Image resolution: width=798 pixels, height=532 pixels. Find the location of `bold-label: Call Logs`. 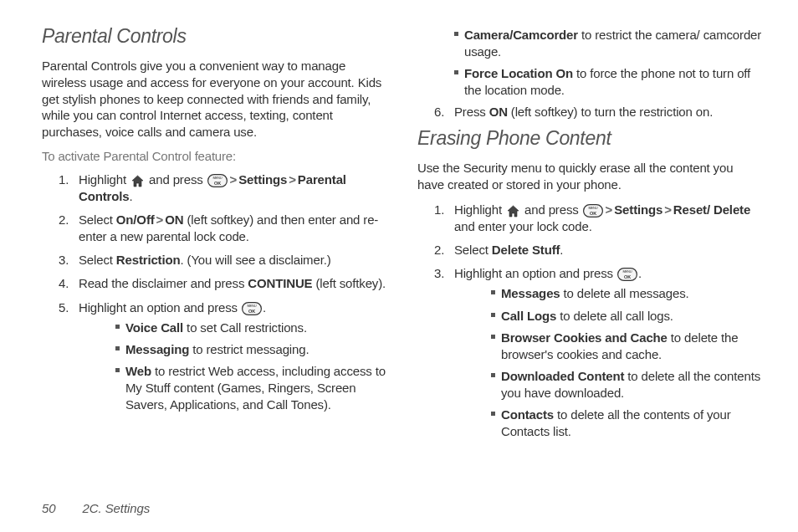

bold-label: Call Logs is located at coordinates (529, 316).